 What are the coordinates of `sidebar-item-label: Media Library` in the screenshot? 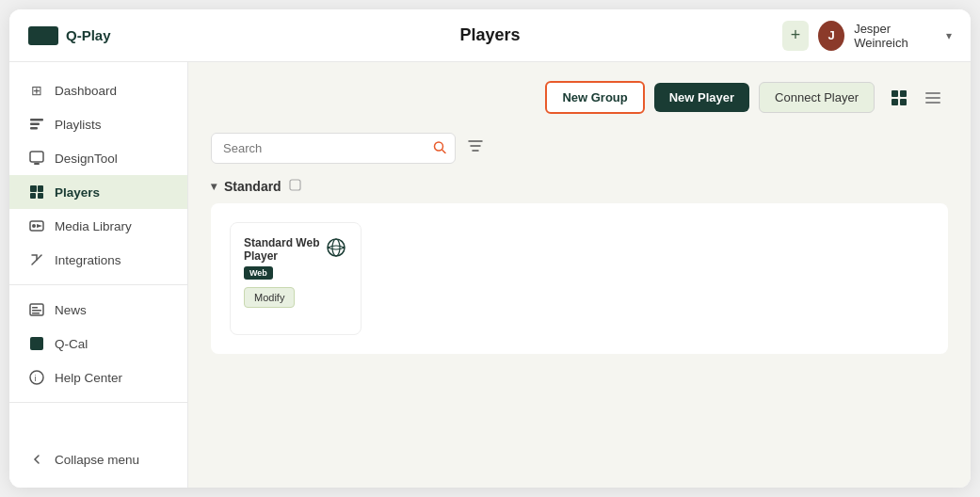 It's located at (93, 226).